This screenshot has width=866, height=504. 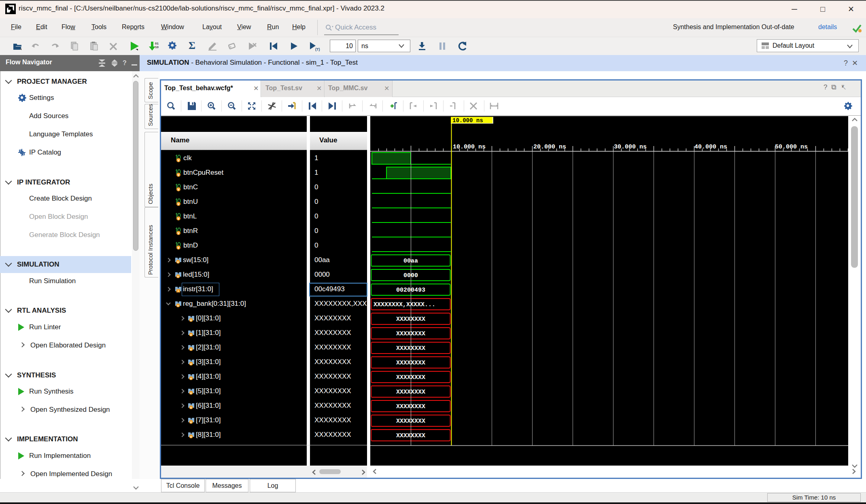 I want to click on svg-text: (T), so click(x=318, y=49).